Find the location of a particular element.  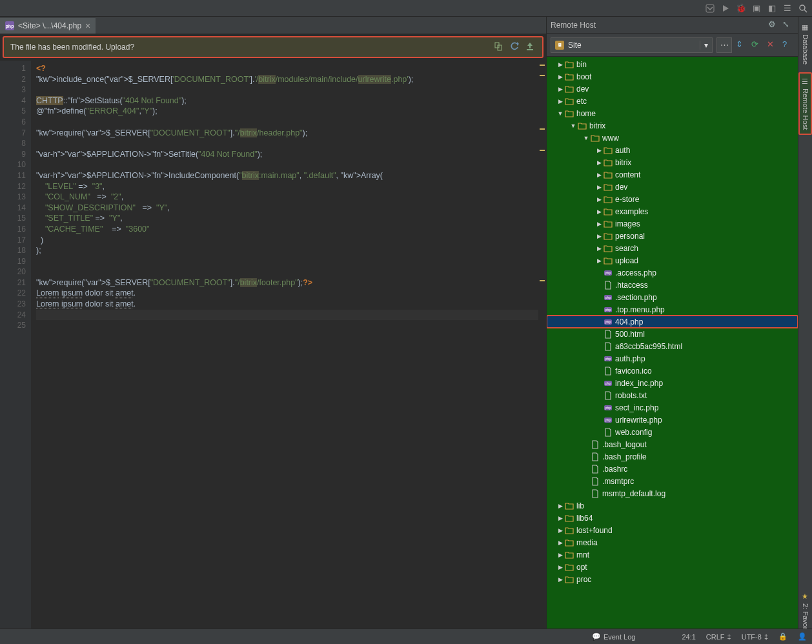

database-tool-button: ▦ Database is located at coordinates (806, 44).